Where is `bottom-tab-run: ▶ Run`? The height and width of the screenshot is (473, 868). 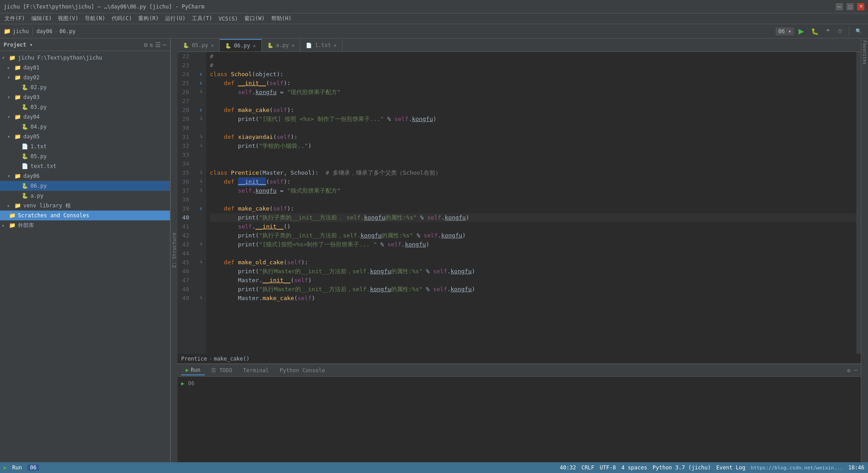 bottom-tab-run: ▶ Run is located at coordinates (193, 370).